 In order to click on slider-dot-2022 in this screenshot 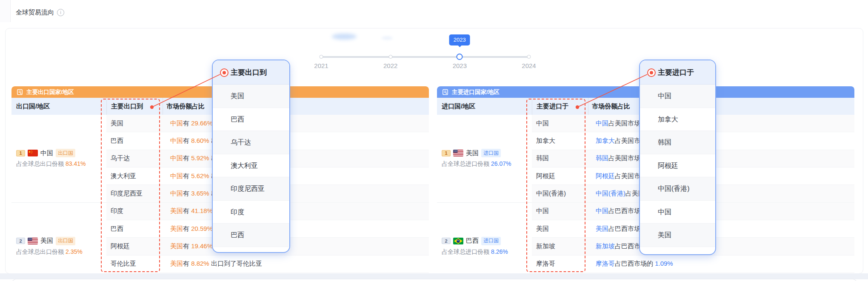, I will do `click(391, 57)`.